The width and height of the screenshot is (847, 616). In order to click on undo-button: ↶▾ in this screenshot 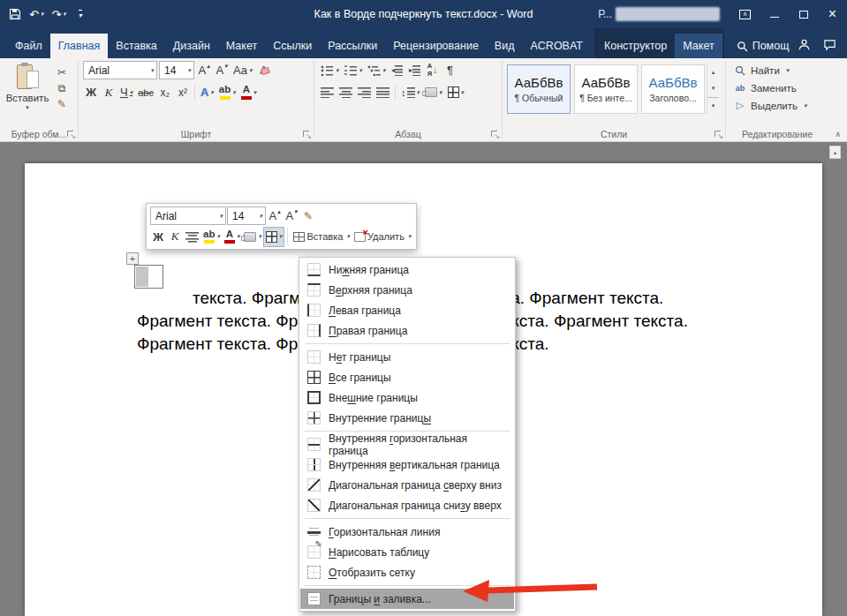, I will do `click(36, 14)`.